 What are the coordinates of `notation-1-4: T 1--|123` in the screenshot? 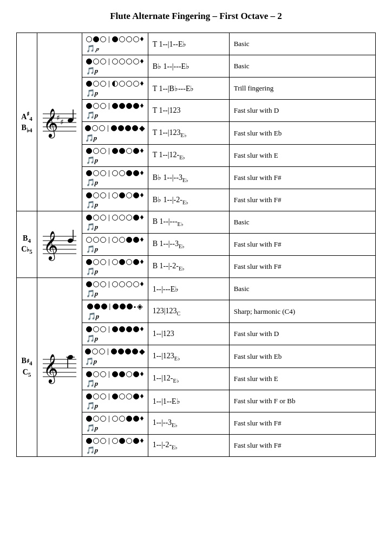 It's located at (188, 111).